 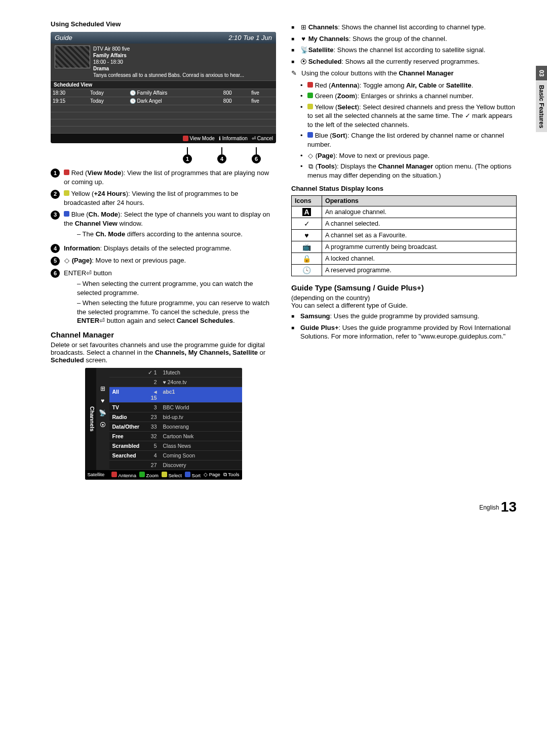 I want to click on guide-source: DTV Air 800 five, so click(x=169, y=49).